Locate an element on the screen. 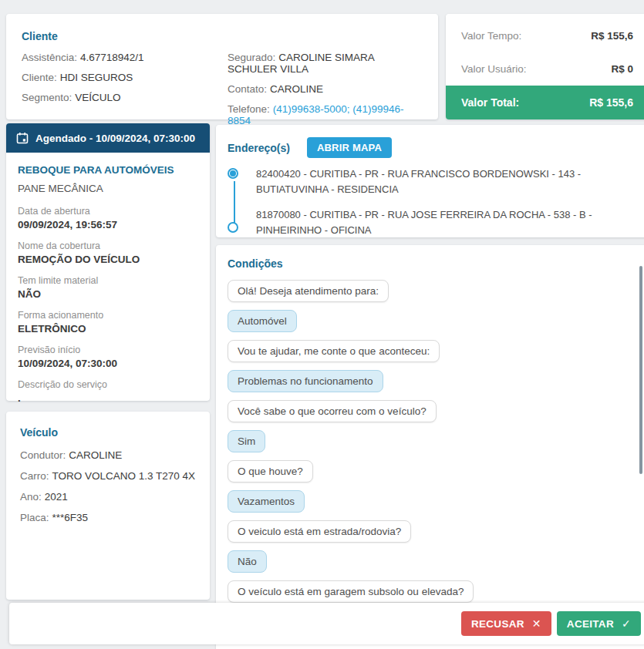  service-field: Descrição do serviço . is located at coordinates (108, 392).